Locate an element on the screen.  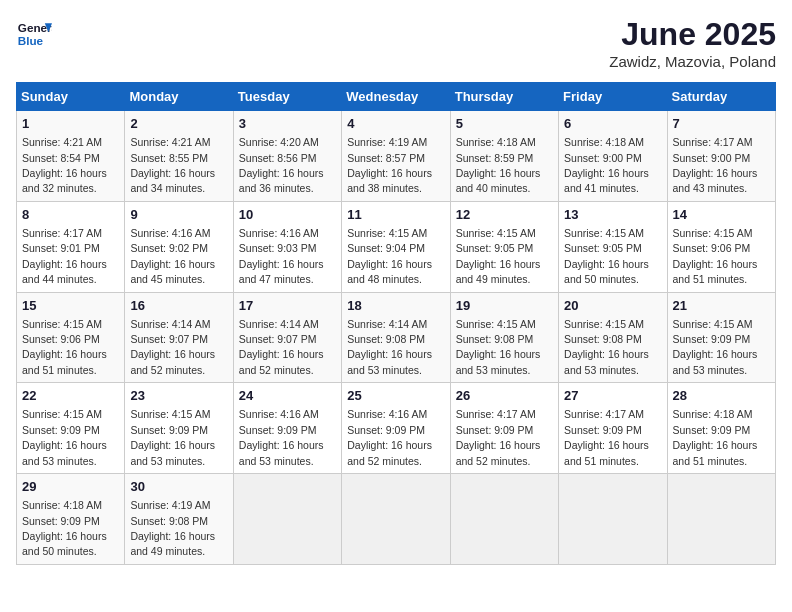
calendar-week-row: 1Sunrise: 4:21 AM Sunset: 8:54 PM Daylig… is located at coordinates (396, 156).